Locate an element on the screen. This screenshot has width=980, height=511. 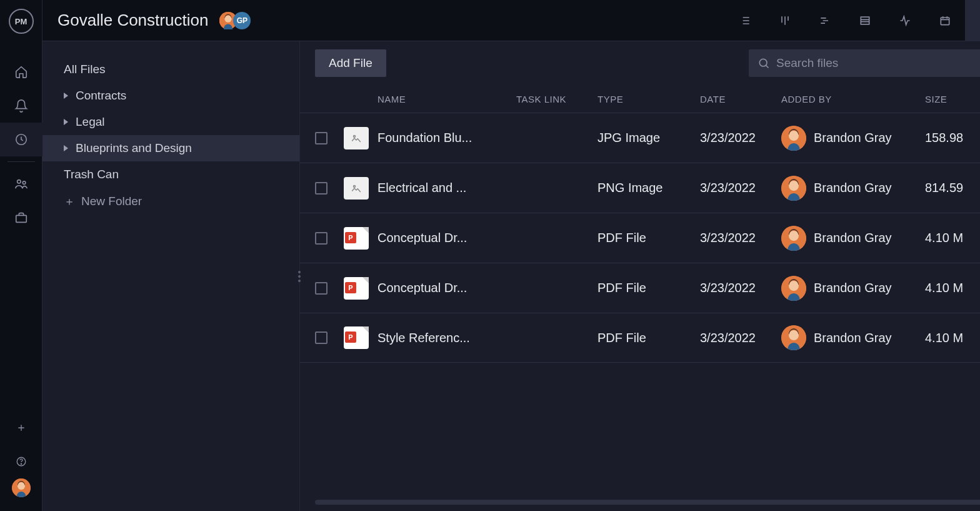
col-type: TYPE is located at coordinates (649, 99).